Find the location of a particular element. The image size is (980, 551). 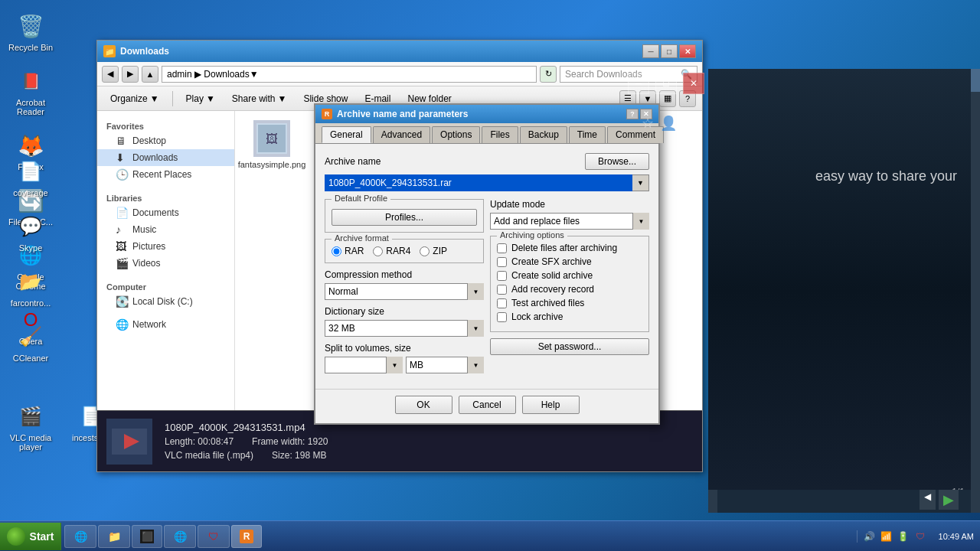

taskbar-winrar: R is located at coordinates (247, 536).